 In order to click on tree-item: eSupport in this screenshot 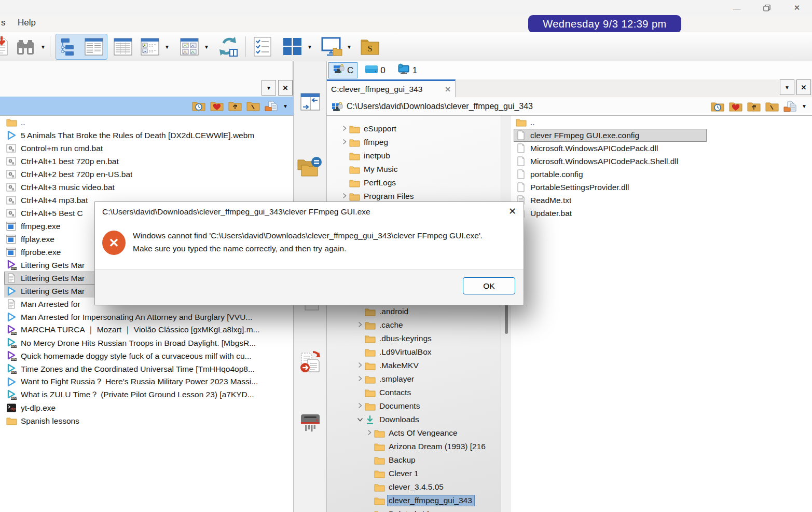, I will do `click(412, 129)`.